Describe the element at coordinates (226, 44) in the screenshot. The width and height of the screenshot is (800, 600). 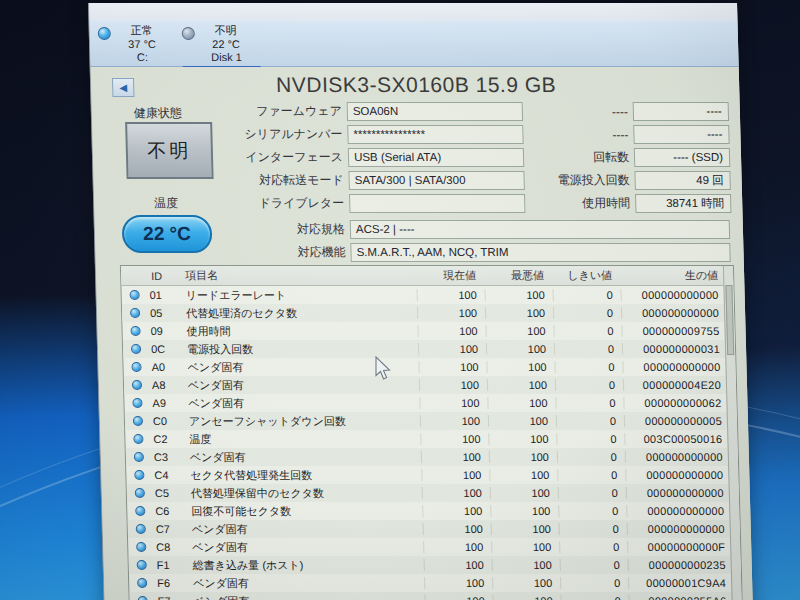
I see `disk-tab-temperature: 22 °C` at that location.